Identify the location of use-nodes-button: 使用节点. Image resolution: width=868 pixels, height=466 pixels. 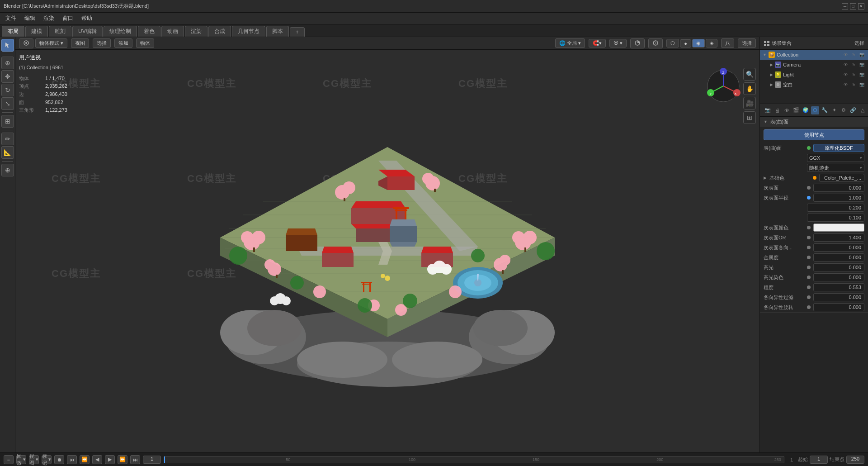
(814, 135).